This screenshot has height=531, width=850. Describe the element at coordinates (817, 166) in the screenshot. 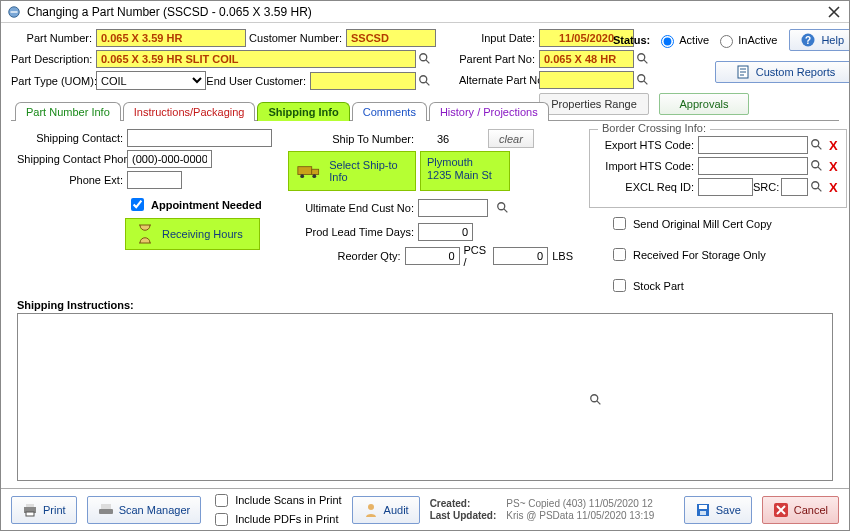

I see `import-hts-search-icon` at that location.